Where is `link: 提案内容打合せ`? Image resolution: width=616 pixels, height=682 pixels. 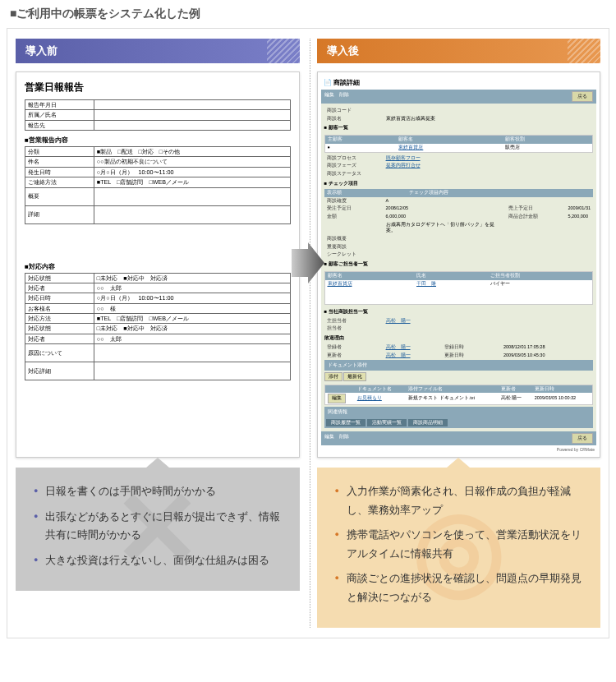 link: 提案内容打合せ is located at coordinates (403, 165).